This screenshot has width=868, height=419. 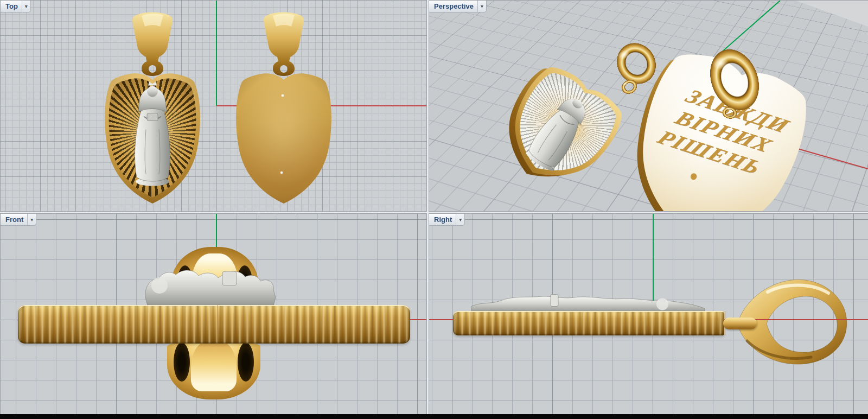 What do you see at coordinates (447, 220) in the screenshot?
I see `viewport-tab-right: Right ▾` at bounding box center [447, 220].